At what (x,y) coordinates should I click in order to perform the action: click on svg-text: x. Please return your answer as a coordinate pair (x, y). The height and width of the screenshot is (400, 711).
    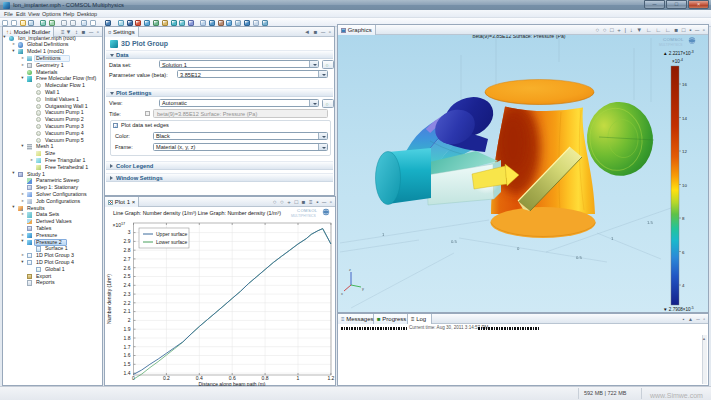
    Looking at the image, I should click on (342, 294).